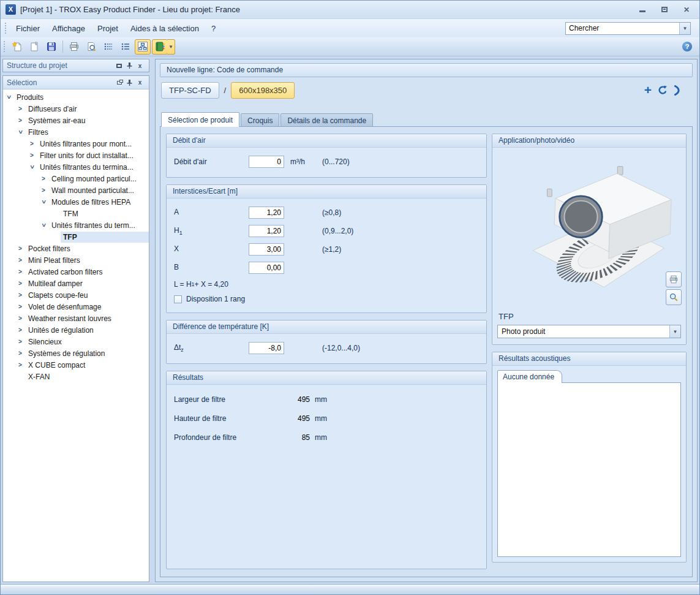 The height and width of the screenshot is (595, 700). Describe the element at coordinates (76, 306) in the screenshot. I see `tree-item: > Volet de désenfumage` at that location.